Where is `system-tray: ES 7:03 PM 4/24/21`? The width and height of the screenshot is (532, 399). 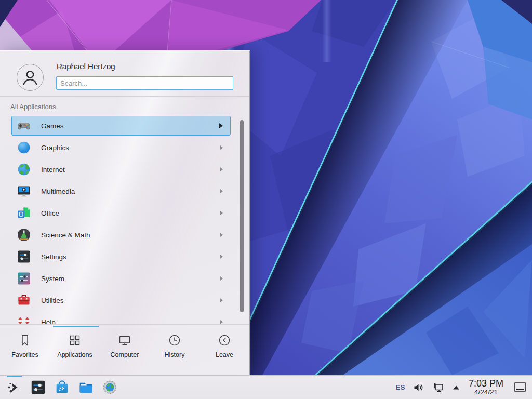
system-tray: ES 7:03 PM 4/24/21 is located at coordinates (463, 388).